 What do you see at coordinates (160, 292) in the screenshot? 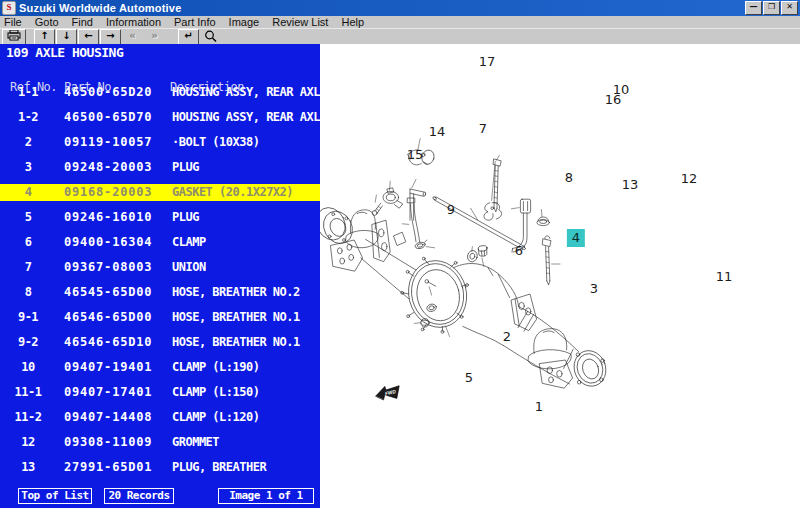
I see `part-row-8: 846545-65D00HOSE, BREATHER NO.2` at bounding box center [160, 292].